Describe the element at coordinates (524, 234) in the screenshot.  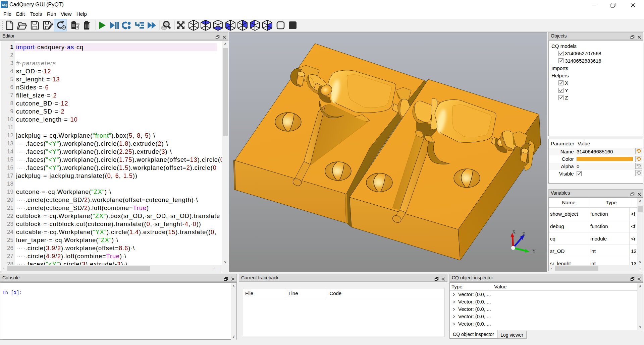
I see `svg-text: Z` at that location.